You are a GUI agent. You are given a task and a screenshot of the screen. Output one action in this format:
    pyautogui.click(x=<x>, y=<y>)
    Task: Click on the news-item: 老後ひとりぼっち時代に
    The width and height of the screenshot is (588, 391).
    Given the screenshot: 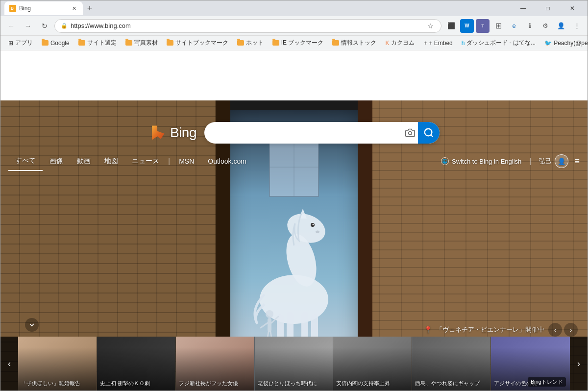 What is the action you would take?
    pyautogui.click(x=294, y=364)
    